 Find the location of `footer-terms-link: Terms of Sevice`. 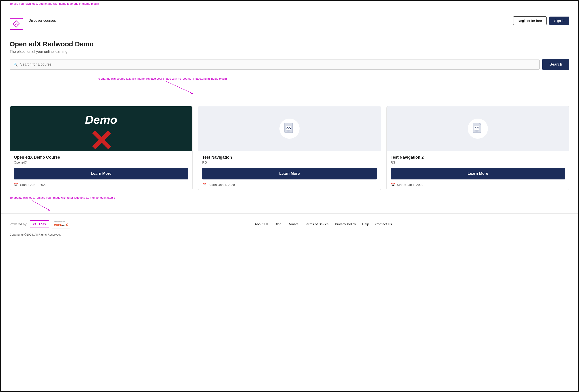

footer-terms-link: Terms of Sevice is located at coordinates (317, 224).